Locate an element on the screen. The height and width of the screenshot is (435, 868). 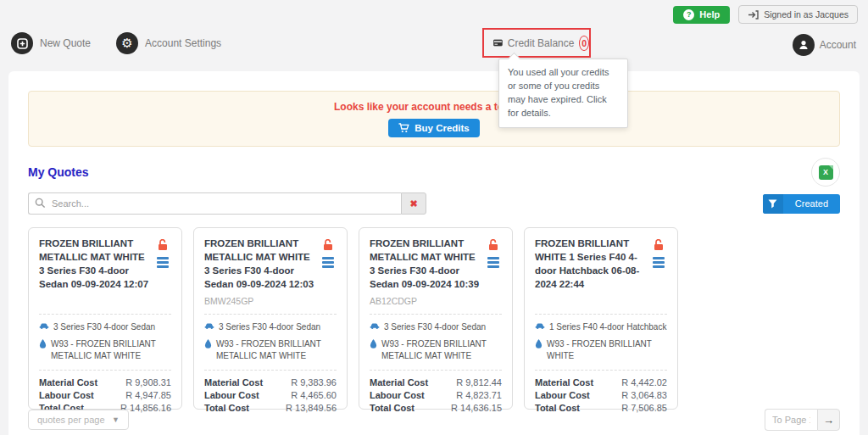
account-button: Account is located at coordinates (824, 45).